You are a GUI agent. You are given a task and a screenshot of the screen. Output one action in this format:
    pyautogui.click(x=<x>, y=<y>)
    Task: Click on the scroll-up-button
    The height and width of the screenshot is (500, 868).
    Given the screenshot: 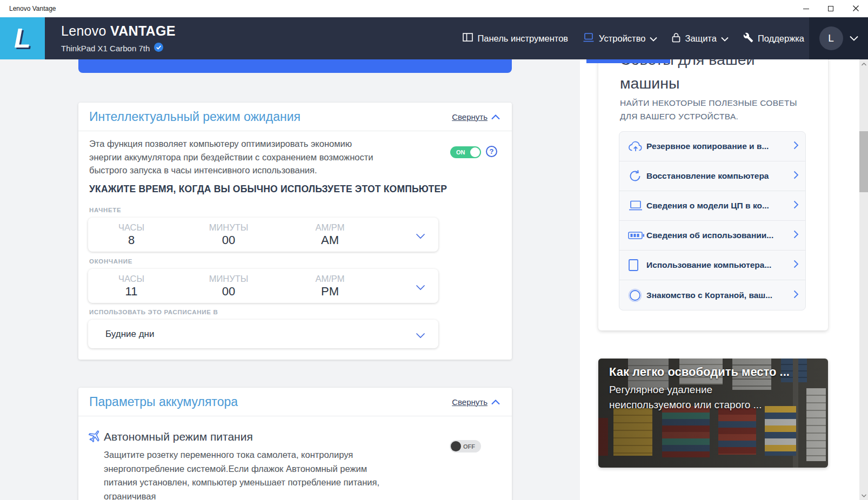 What is the action you would take?
    pyautogui.click(x=864, y=64)
    